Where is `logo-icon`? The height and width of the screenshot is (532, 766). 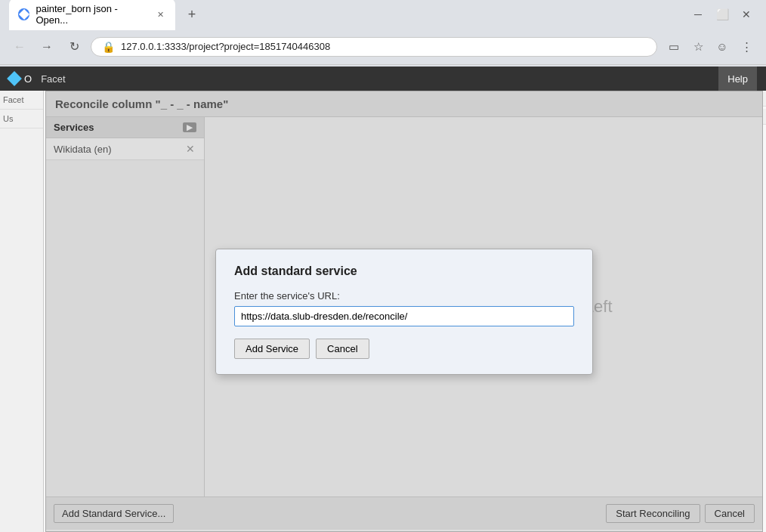 logo-icon is located at coordinates (14, 79).